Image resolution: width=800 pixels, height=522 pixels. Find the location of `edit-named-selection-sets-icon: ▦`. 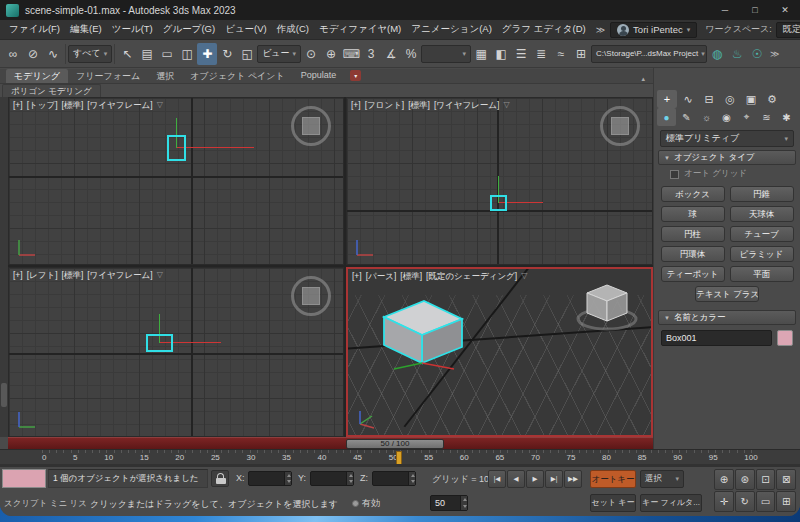

edit-named-selection-sets-icon: ▦ is located at coordinates (481, 54).